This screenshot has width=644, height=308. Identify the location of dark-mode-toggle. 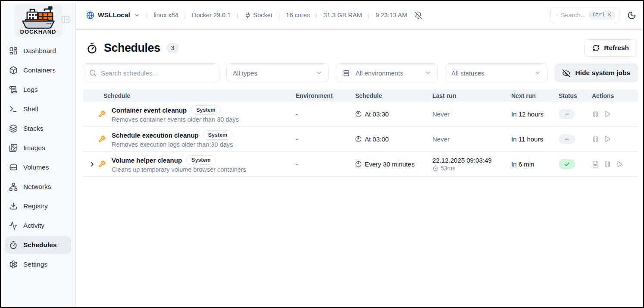
(632, 16).